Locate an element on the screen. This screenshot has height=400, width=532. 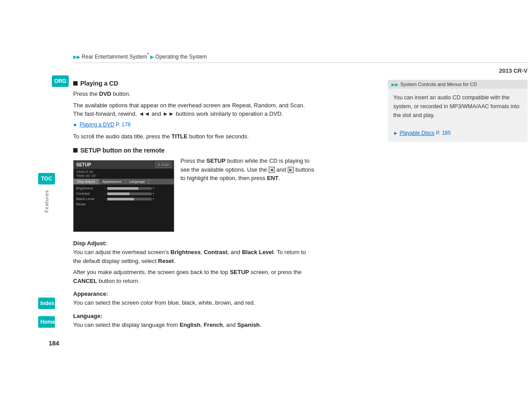
disp-adjust-text1: You can adjust the overhead screen's Bri… is located at coordinates (194, 256).